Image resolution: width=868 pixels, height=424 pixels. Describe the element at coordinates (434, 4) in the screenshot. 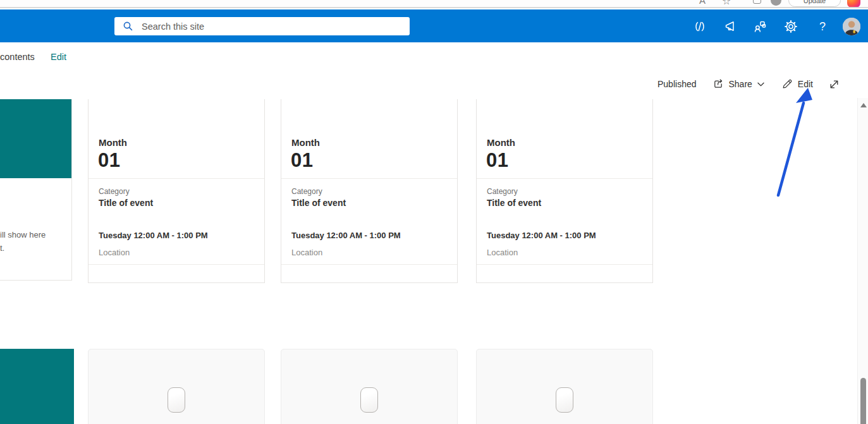

I see `browser-chrome-strip: A ☆ Update` at that location.